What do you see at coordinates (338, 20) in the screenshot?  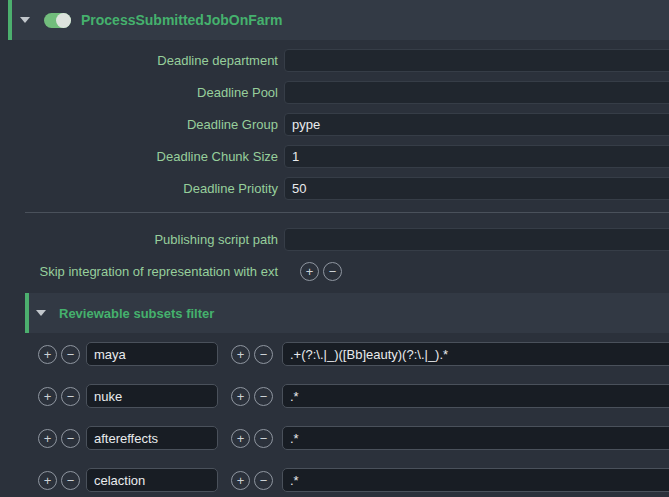 I see `plugin-header: ProcessSubmittedJobOnFarm` at bounding box center [338, 20].